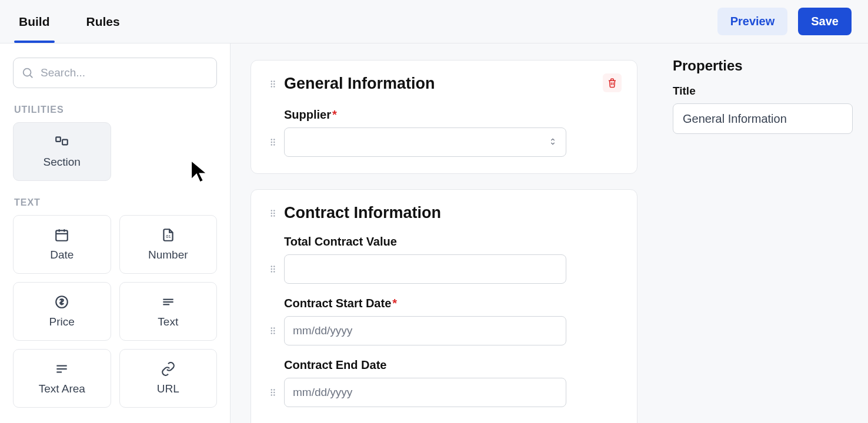  What do you see at coordinates (115, 73) in the screenshot?
I see `search-input` at bounding box center [115, 73].